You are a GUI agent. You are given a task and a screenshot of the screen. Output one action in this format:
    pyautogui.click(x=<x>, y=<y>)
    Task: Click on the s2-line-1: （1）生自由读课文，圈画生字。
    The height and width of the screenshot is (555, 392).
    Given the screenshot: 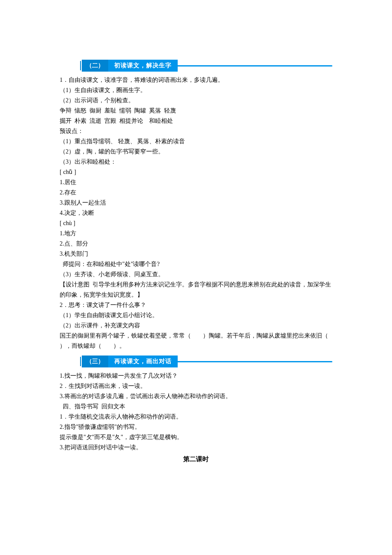 What is the action you would take?
    pyautogui.click(x=196, y=90)
    